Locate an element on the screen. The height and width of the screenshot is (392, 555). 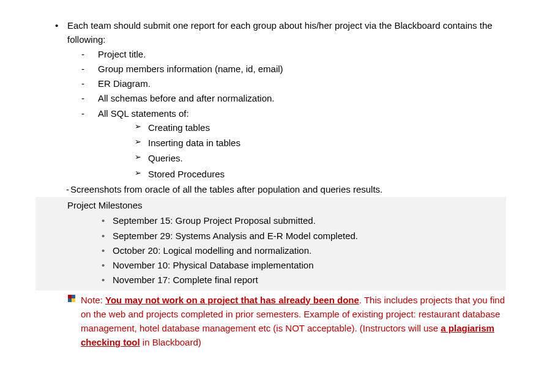
submission-text: Group members information (name, id, ema… is located at coordinates (191, 68).